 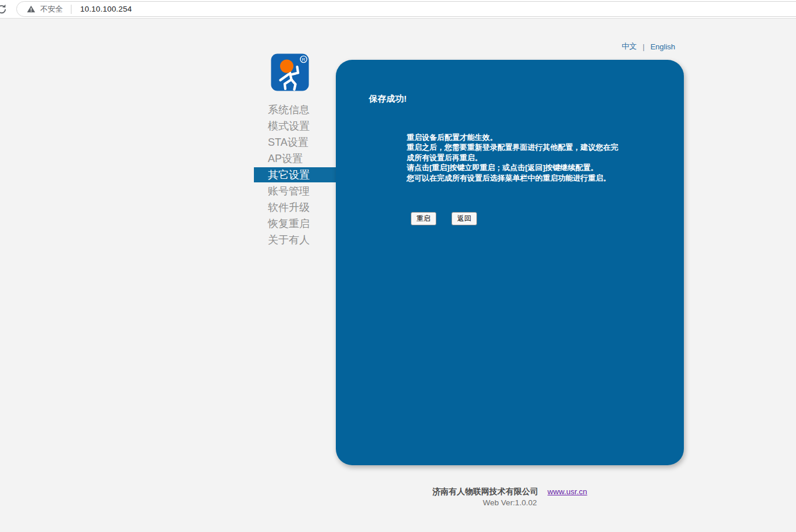 I want to click on browser-toolbar: 不安全 10.10.100.254, so click(x=398, y=9).